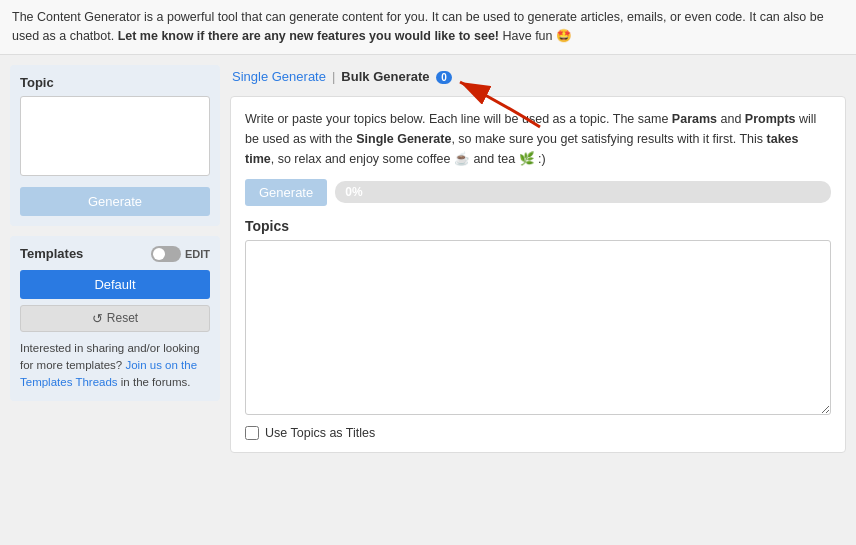 This screenshot has width=856, height=545. What do you see at coordinates (354, 192) in the screenshot?
I see `progress-label: 0%` at bounding box center [354, 192].